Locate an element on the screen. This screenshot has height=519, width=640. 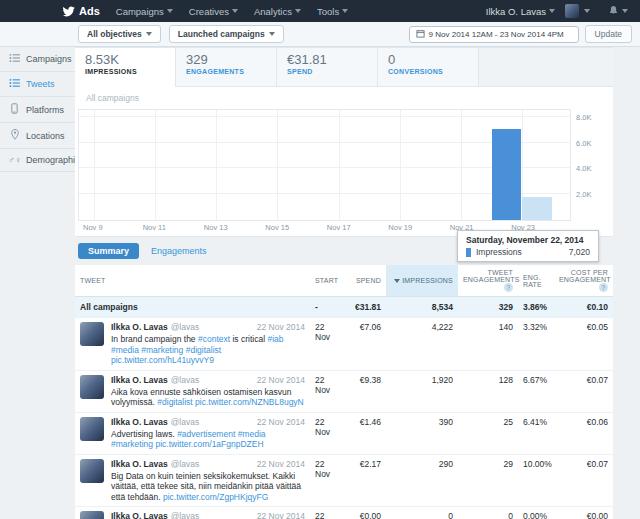
user-menu: Ilkka O. Lavas is located at coordinates (520, 12).